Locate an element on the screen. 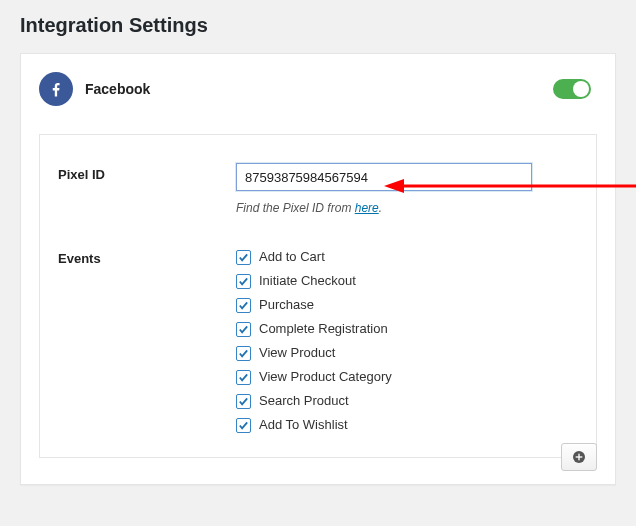 Image resolution: width=636 pixels, height=526 pixels. event-checkbox-search-product is located at coordinates (244, 402).